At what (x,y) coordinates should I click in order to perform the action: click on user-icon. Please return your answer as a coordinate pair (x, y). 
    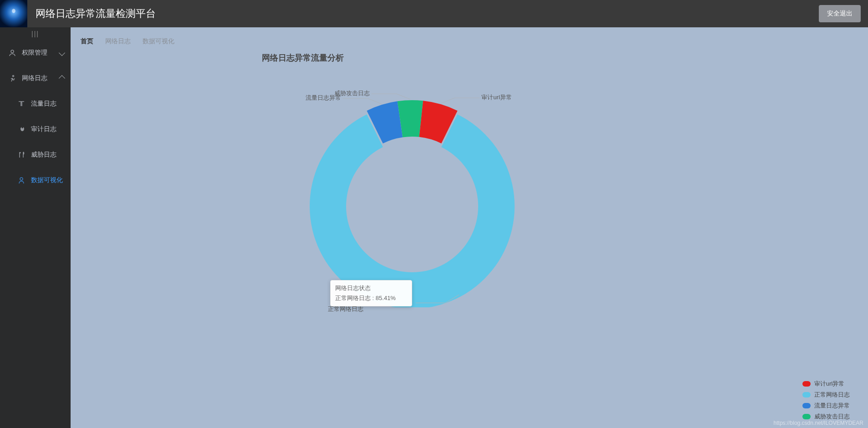
    Looking at the image, I should click on (12, 53).